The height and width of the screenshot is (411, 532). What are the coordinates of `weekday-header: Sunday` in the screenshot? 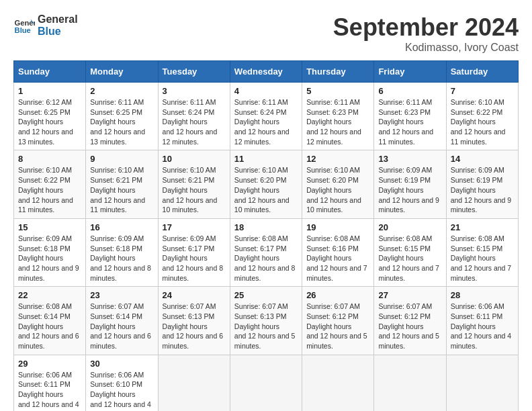 It's located at (50, 72).